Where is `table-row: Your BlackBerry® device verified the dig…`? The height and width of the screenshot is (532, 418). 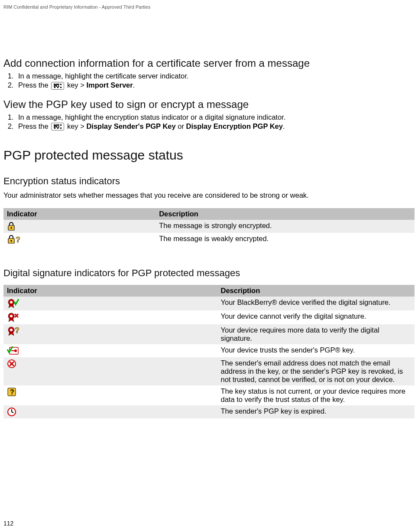 table-row: Your BlackBerry® device verified the dig… is located at coordinates (209, 304).